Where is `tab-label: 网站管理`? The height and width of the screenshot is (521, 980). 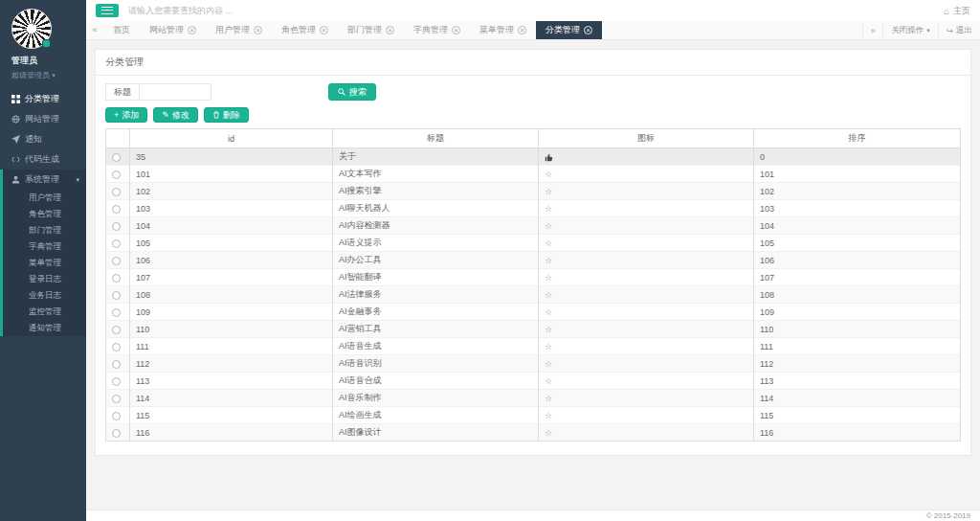
tab-label: 网站管理 is located at coordinates (167, 31).